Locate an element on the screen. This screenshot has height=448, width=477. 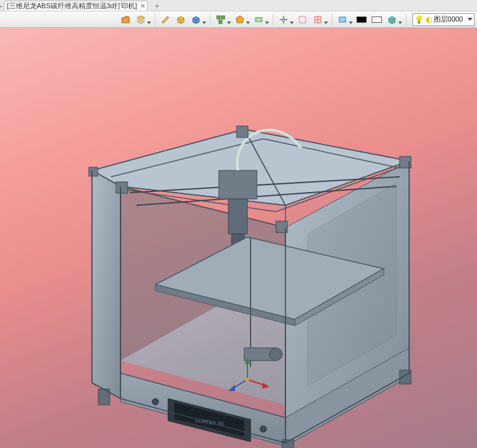
box-blue-icon is located at coordinates (198, 20).